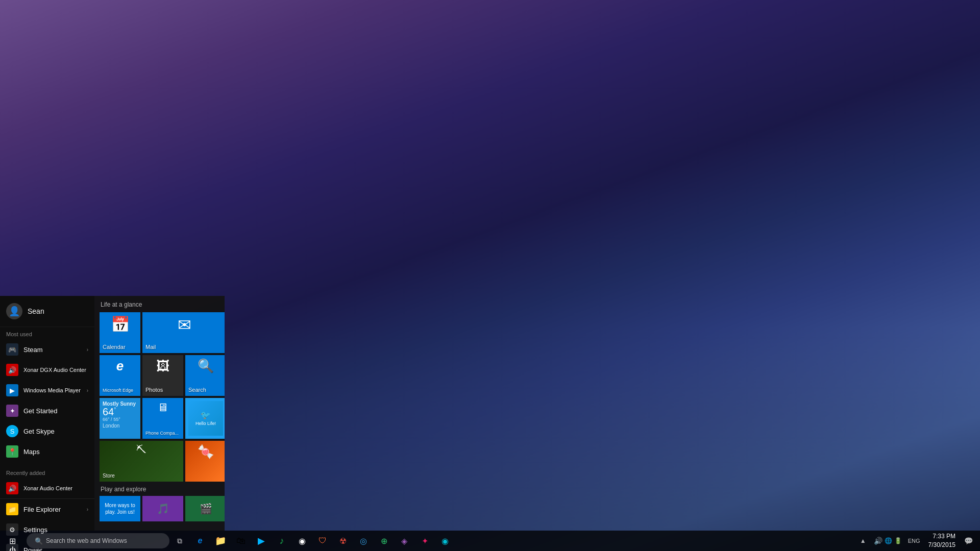 The image size is (980, 551). What do you see at coordinates (968, 541) in the screenshot?
I see `action-center-button: 💬` at bounding box center [968, 541].